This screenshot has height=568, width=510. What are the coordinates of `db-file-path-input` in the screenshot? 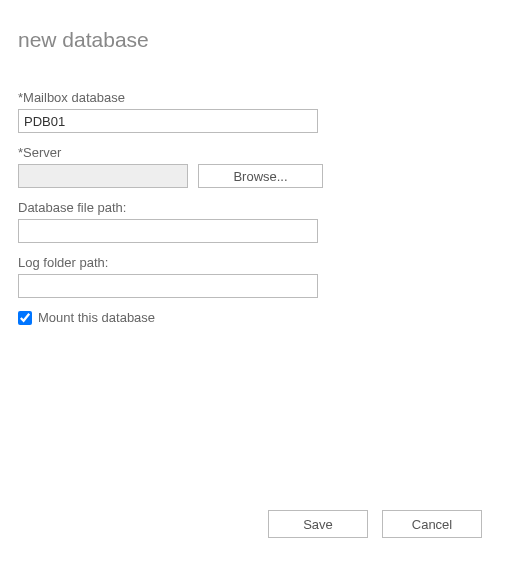 It's located at (168, 231).